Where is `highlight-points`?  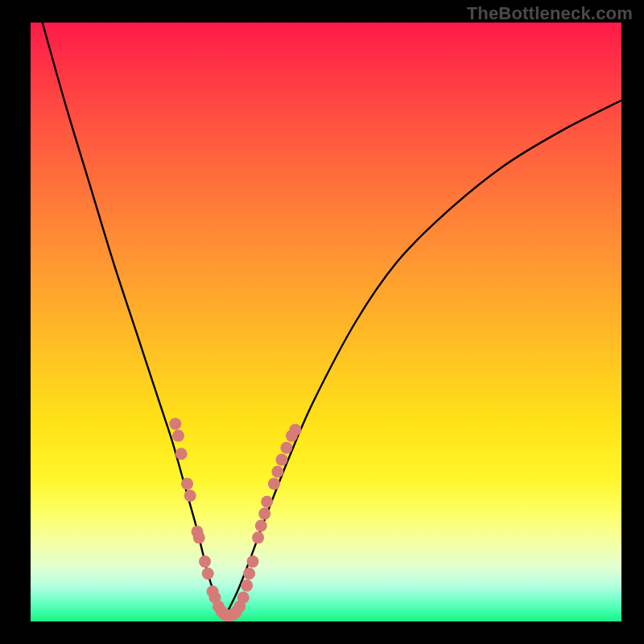 highlight-points is located at coordinates (235, 520).